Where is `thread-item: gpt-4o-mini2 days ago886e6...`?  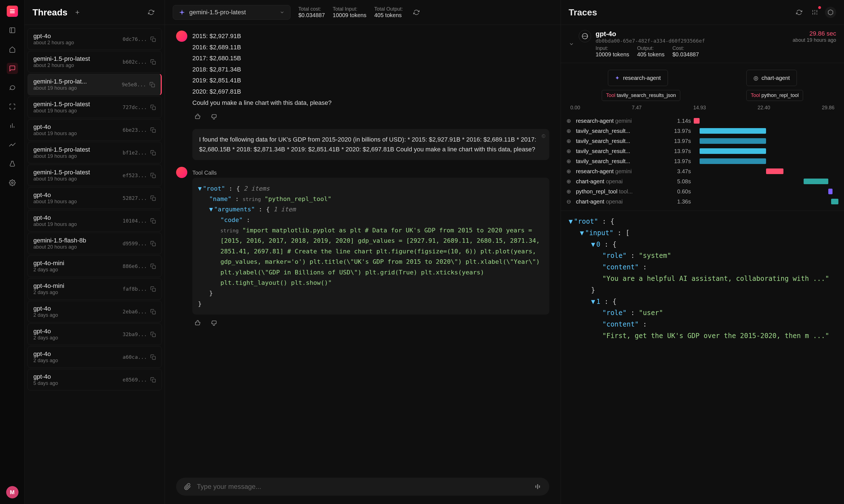
thread-item: gpt-4o-mini2 days ago886e6... is located at coordinates (94, 266).